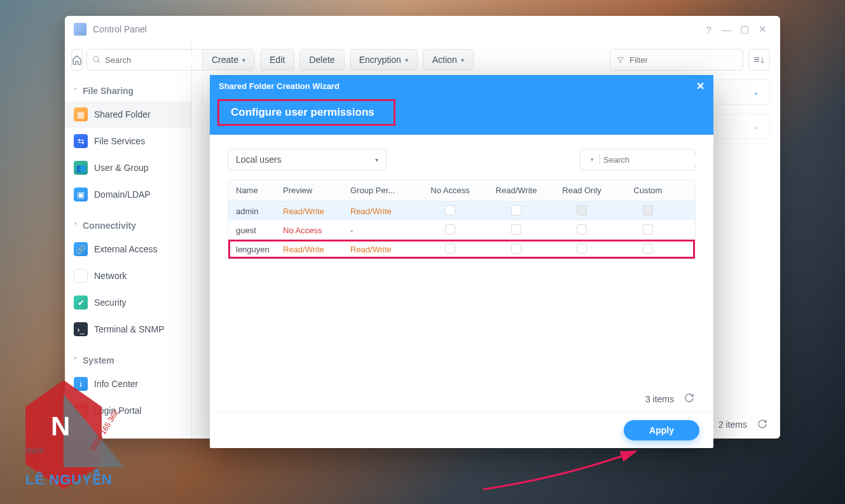 The width and height of the screenshot is (845, 504). I want to click on home-button, so click(77, 60).